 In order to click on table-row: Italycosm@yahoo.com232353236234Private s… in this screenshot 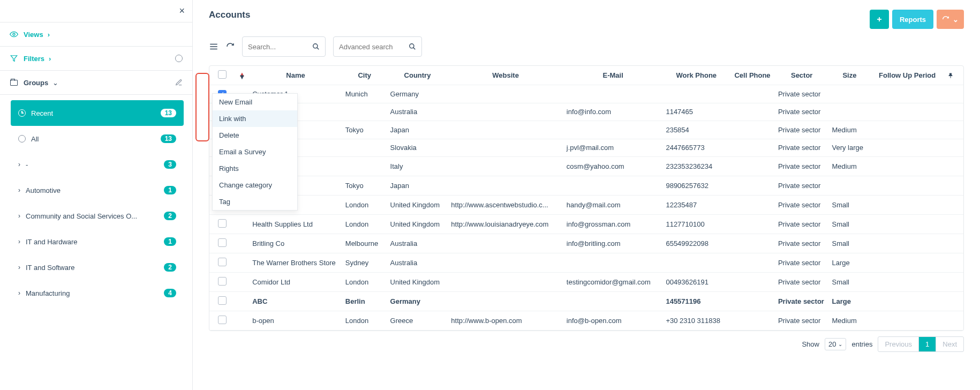, I will do `click(586, 167)`.